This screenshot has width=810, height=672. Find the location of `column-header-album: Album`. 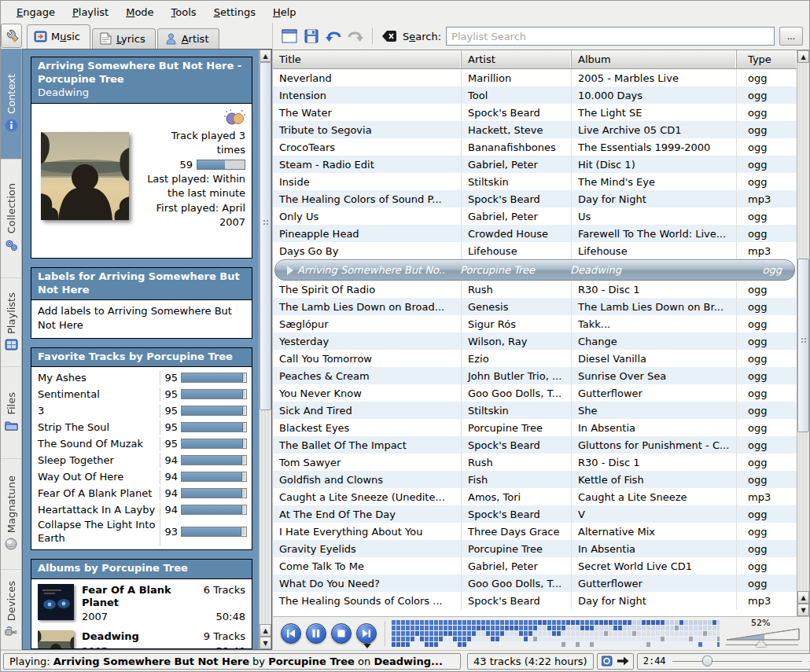

column-header-album: Album is located at coordinates (654, 60).